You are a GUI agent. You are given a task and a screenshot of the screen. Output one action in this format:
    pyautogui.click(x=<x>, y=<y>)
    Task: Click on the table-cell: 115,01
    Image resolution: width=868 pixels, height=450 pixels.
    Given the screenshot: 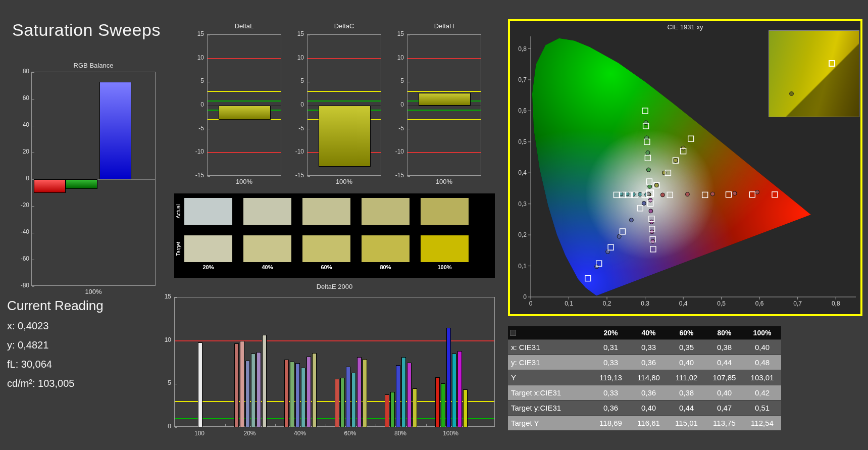 What is the action you would take?
    pyautogui.click(x=687, y=423)
    